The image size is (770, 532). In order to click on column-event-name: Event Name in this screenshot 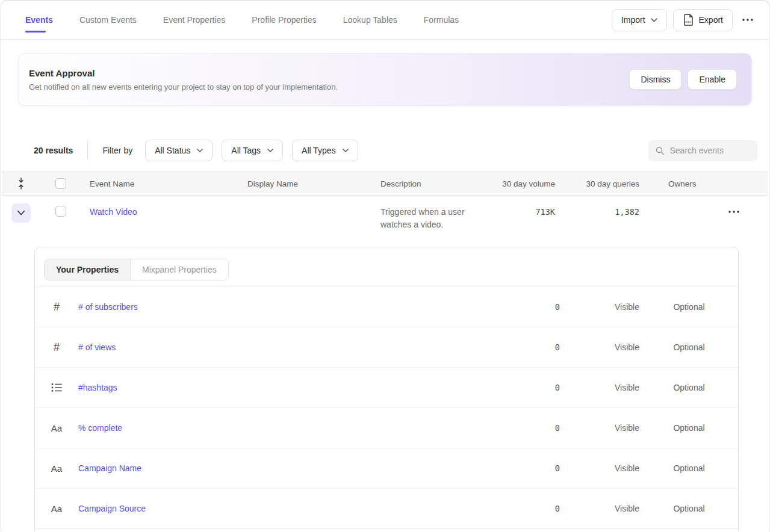, I will do `click(164, 184)`.